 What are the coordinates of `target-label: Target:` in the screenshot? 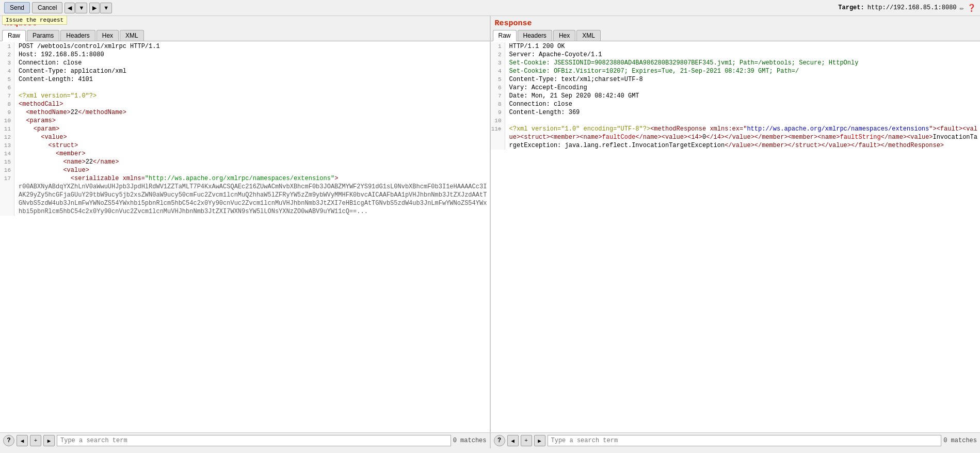 It's located at (851, 8).